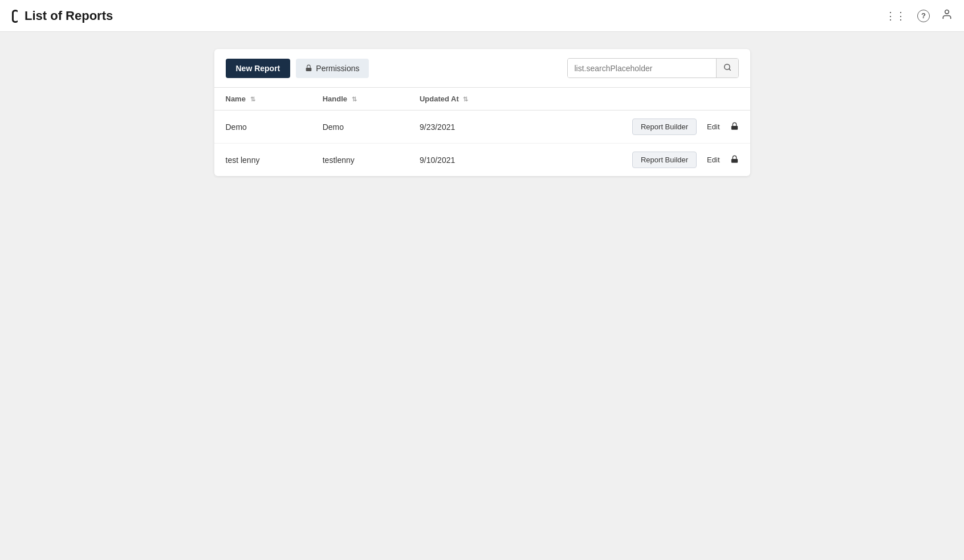 This screenshot has width=964, height=560. I want to click on toolbar-right, so click(653, 68).